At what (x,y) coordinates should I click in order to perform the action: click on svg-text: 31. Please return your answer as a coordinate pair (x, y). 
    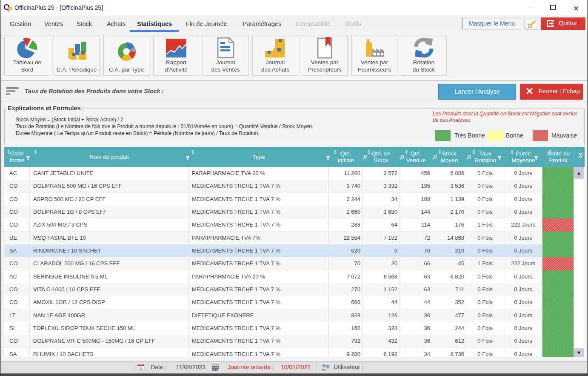
    Looking at the image, I should click on (141, 369).